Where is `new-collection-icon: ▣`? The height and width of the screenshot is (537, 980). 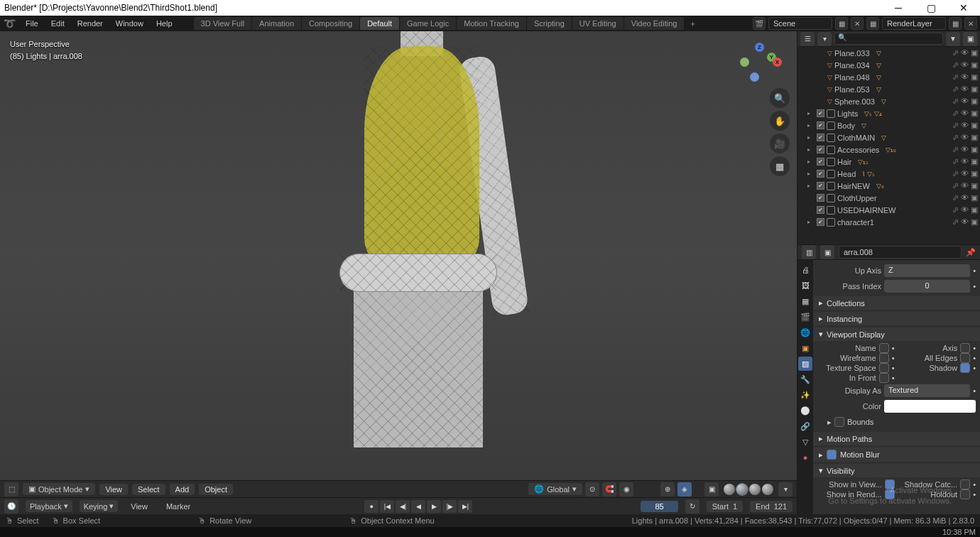 new-collection-icon: ▣ is located at coordinates (970, 39).